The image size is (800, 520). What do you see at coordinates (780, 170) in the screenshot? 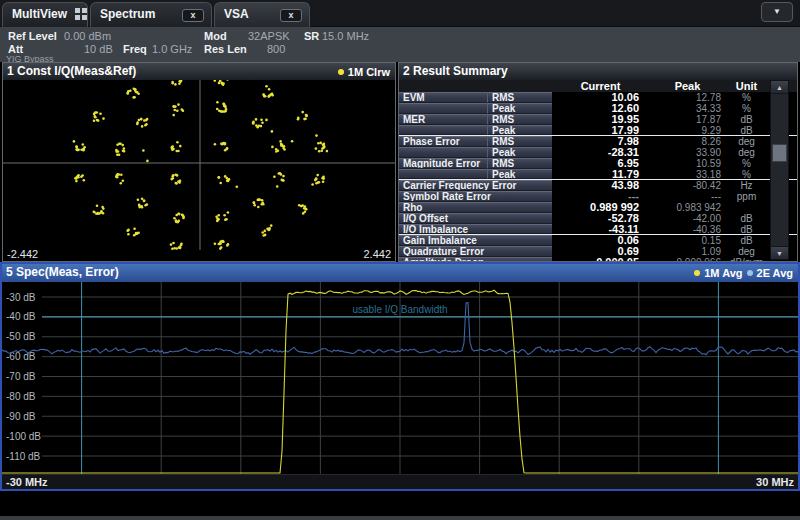
I see `table-scrollbar: ▲ ▼` at bounding box center [780, 170].